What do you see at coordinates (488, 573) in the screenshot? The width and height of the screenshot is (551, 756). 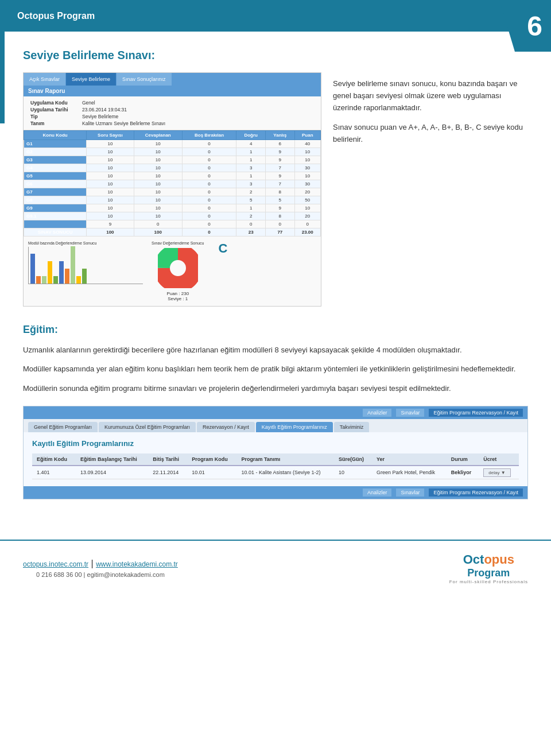 I see `logo-program: Program` at bounding box center [488, 573].